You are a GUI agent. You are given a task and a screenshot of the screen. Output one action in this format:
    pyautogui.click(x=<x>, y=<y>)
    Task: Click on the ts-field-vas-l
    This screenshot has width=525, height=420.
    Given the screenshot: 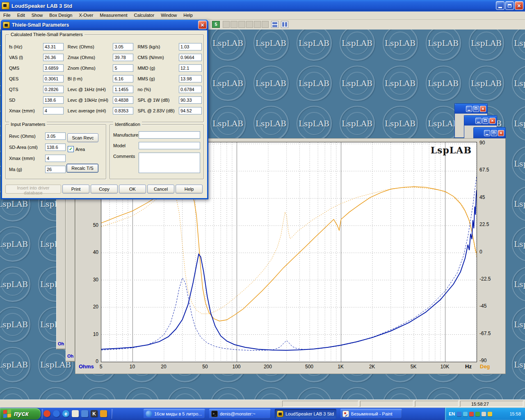 What is the action you would take?
    pyautogui.click(x=53, y=57)
    